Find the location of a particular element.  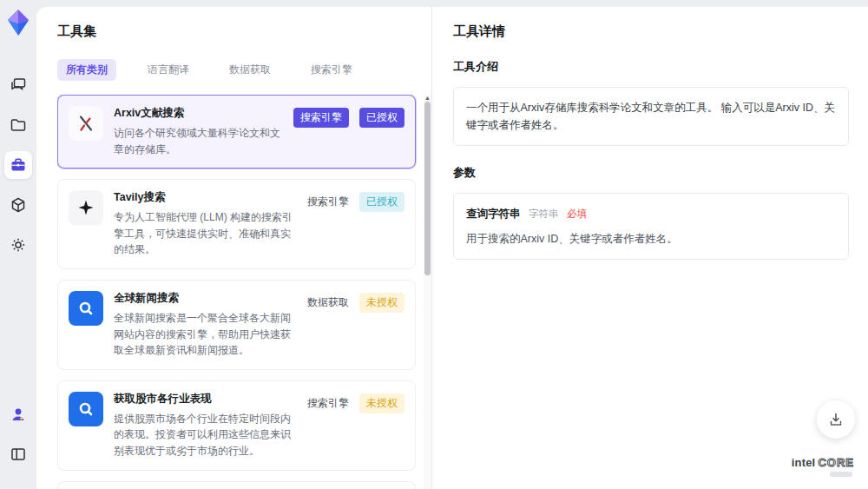

tool-card-active-stocks: 获取市场最活跃股票信息 提供当天交易量最高的股票列表，投资者可以利用这些信息来识… is located at coordinates (236, 485).